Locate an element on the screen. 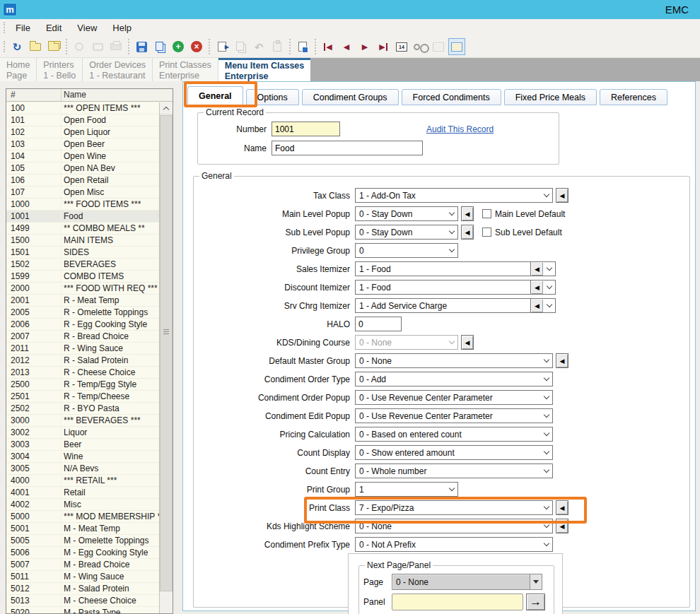  table-row: 107Open Misc is located at coordinates (83, 192).